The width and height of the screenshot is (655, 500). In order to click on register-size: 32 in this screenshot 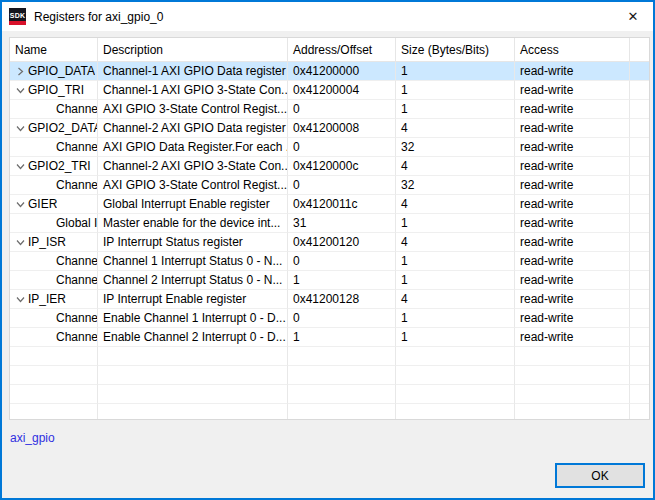, I will do `click(456, 148)`.